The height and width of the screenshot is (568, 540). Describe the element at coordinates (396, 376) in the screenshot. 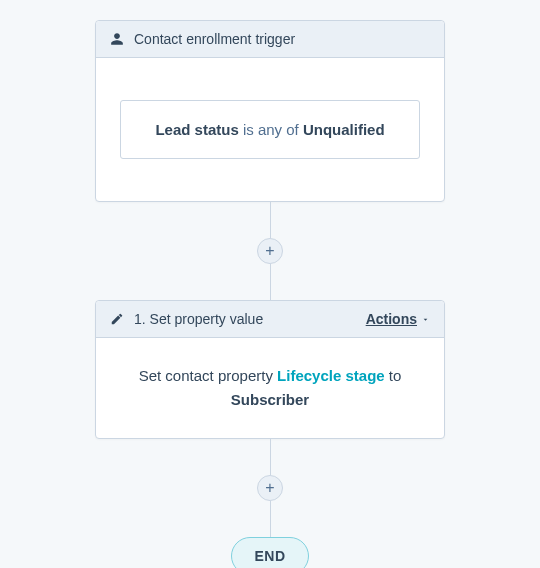

I see `set-property-to: to` at that location.